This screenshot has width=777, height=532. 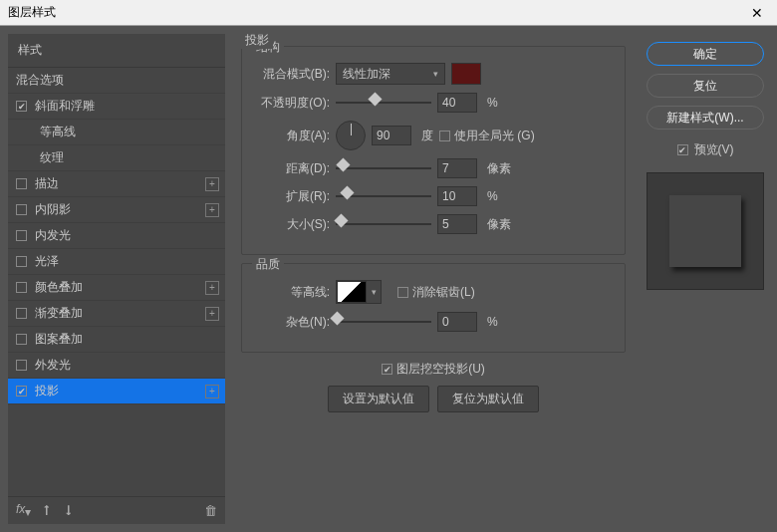 I want to click on reset-default-button: 复位为默认值, so click(x=488, y=399).